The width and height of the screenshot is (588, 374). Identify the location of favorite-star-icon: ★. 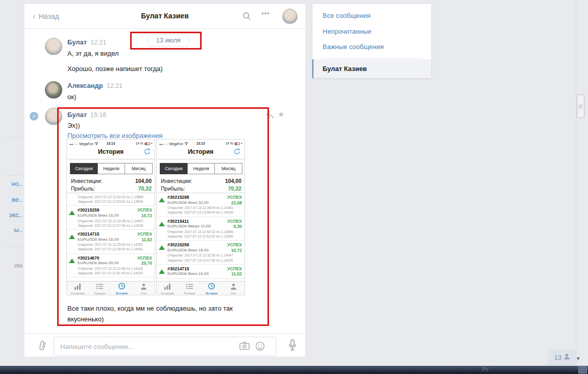
(281, 114).